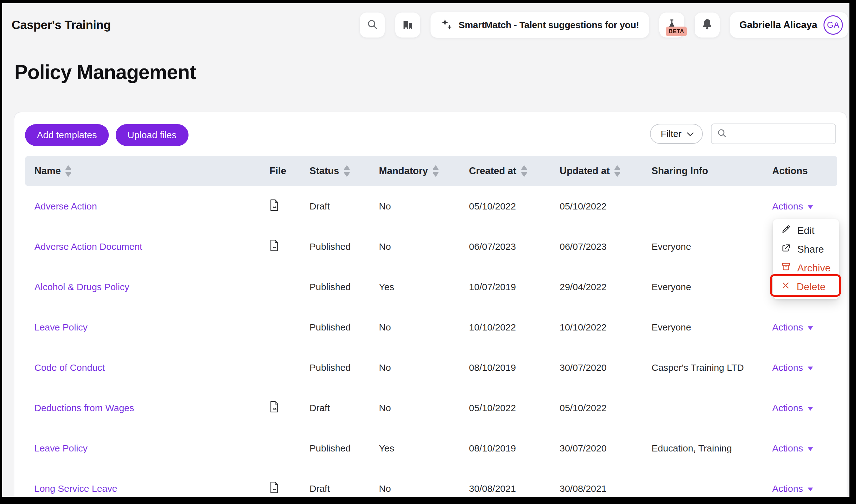 This screenshot has width=856, height=504. What do you see at coordinates (605, 171) in the screenshot?
I see `column-header-updated-at: Updated at` at bounding box center [605, 171].